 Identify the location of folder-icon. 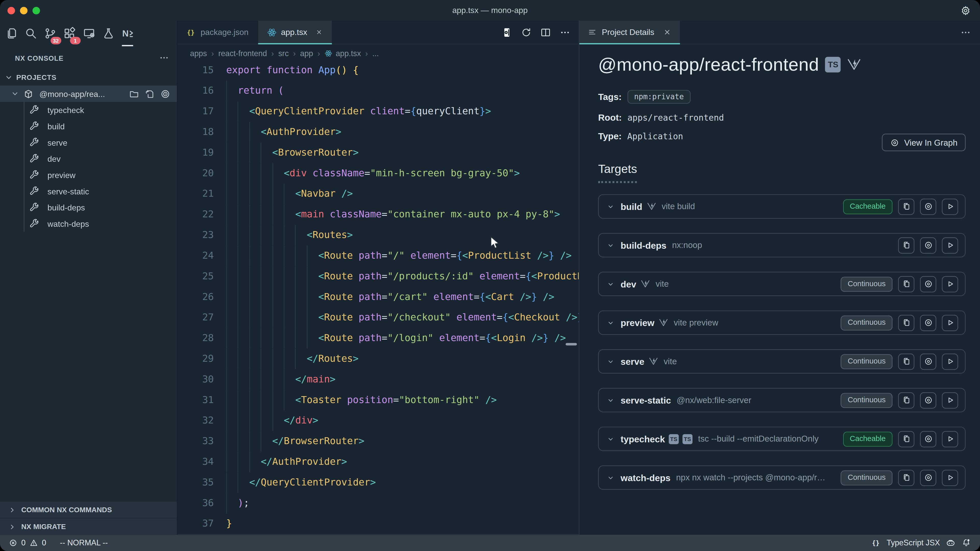
(134, 94).